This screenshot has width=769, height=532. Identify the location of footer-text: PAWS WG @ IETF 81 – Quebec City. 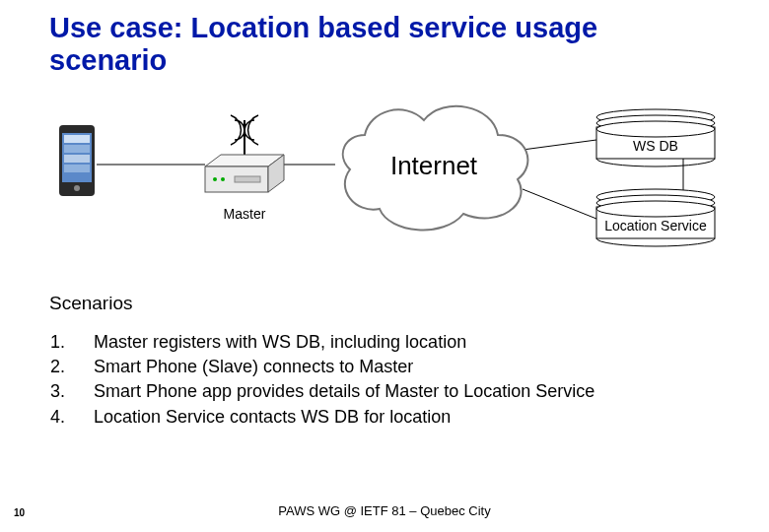
(384, 510).